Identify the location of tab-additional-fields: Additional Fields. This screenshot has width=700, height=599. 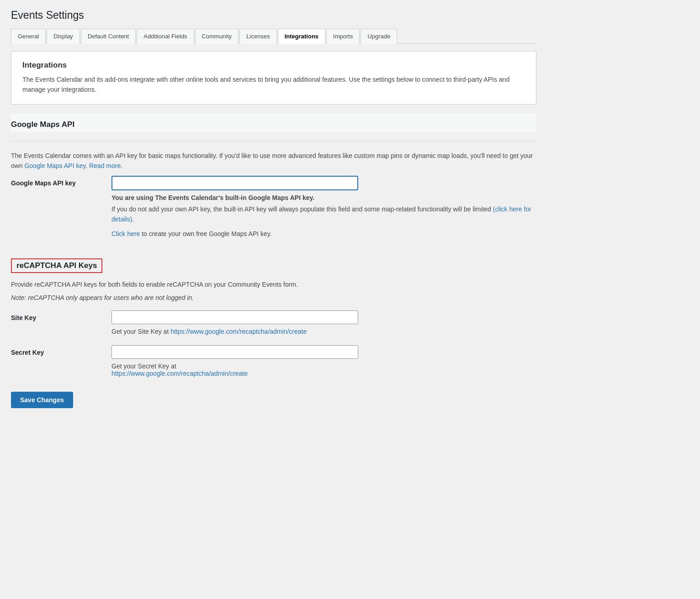
(165, 37).